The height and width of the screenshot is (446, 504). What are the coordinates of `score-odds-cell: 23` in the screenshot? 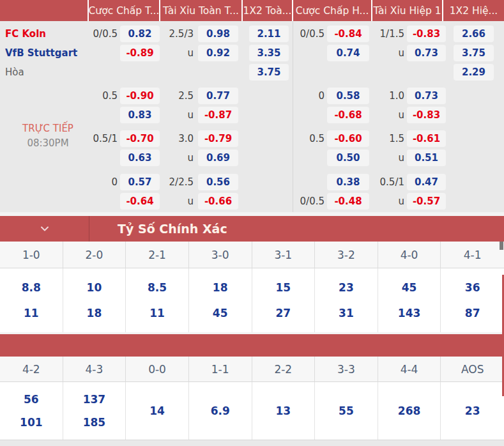 It's located at (473, 411).